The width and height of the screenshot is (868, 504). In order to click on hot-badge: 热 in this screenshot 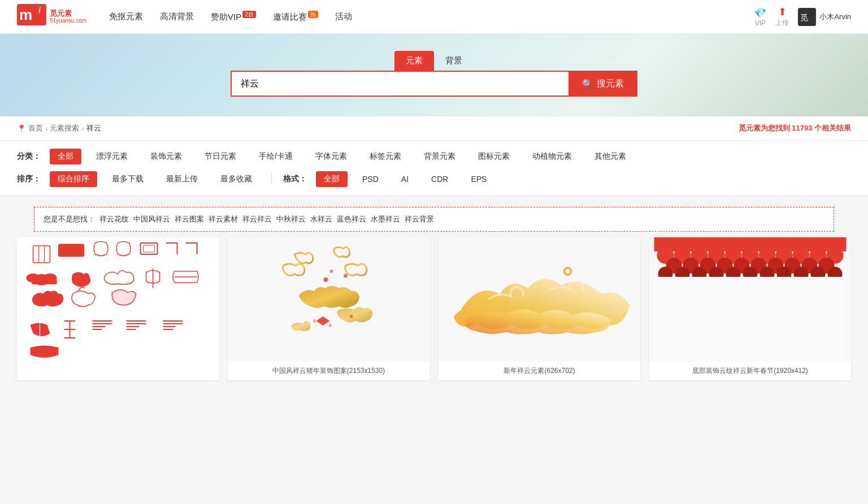, I will do `click(313, 15)`.